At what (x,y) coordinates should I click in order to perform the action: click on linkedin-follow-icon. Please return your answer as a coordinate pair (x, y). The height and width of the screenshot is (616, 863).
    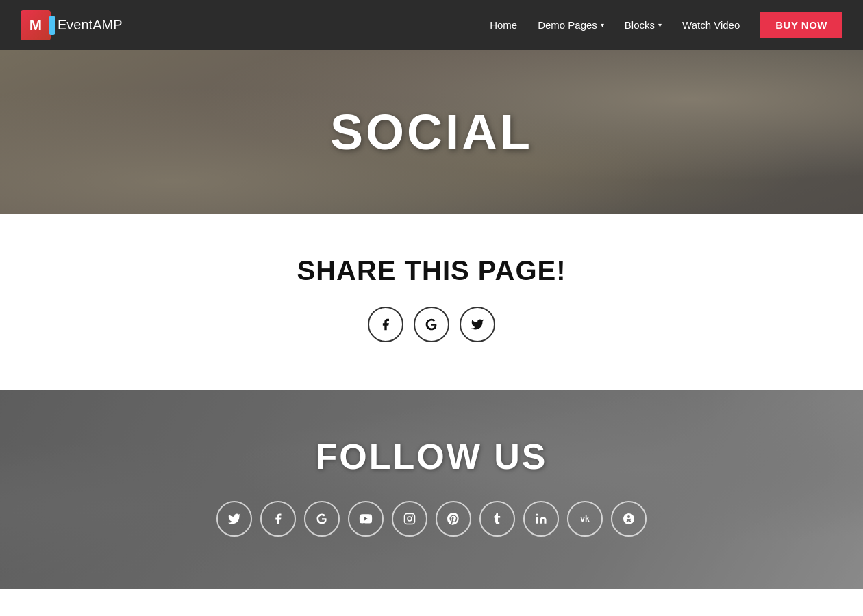
    Looking at the image, I should click on (541, 519).